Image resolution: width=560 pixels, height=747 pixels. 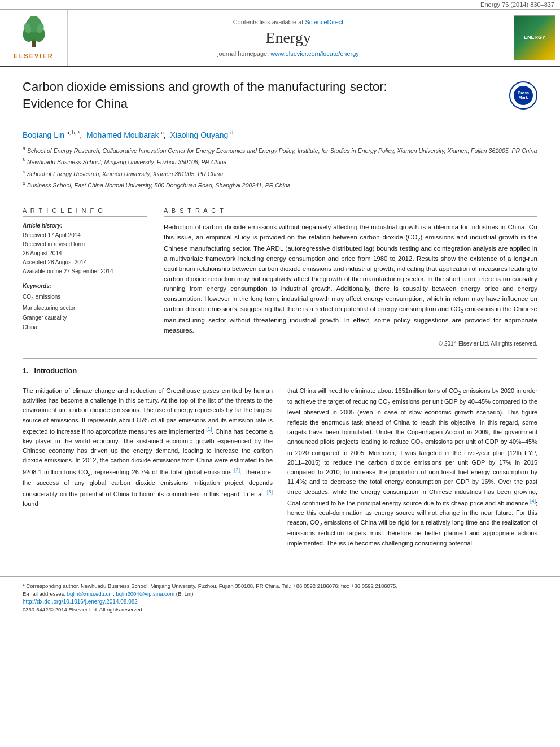 I want to click on elsevier-logo-area: ELSEVIER, so click(x=34, y=38).